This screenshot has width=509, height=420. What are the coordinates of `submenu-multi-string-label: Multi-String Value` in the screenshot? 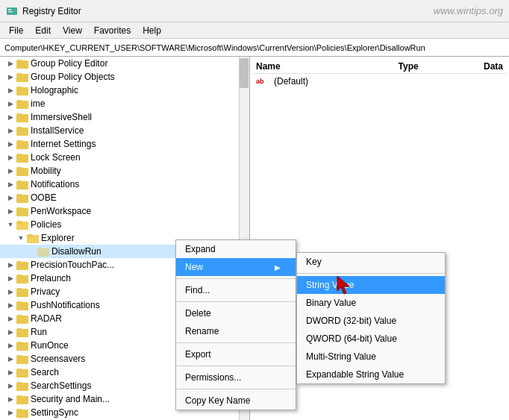 It's located at (341, 357).